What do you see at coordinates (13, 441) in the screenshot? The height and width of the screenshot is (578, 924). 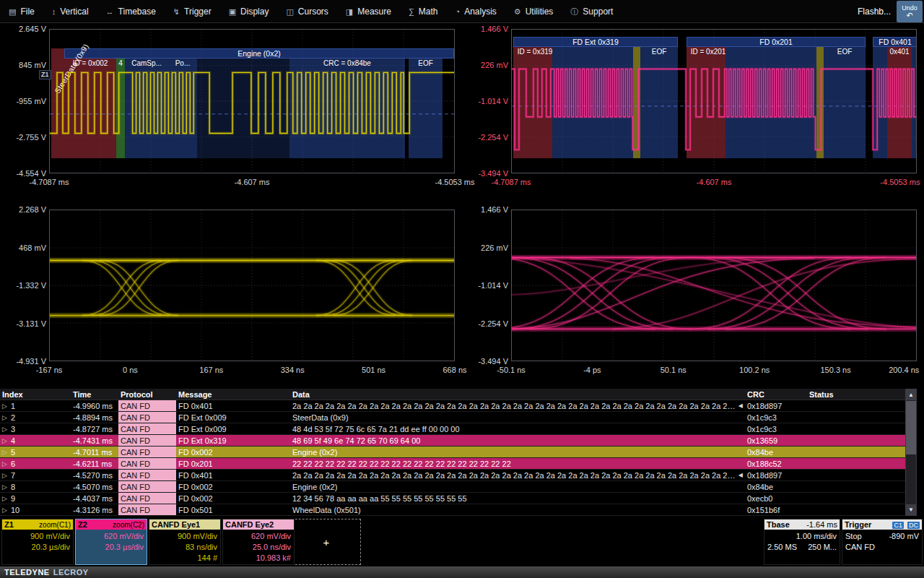 I see `row-index: 4` at bounding box center [13, 441].